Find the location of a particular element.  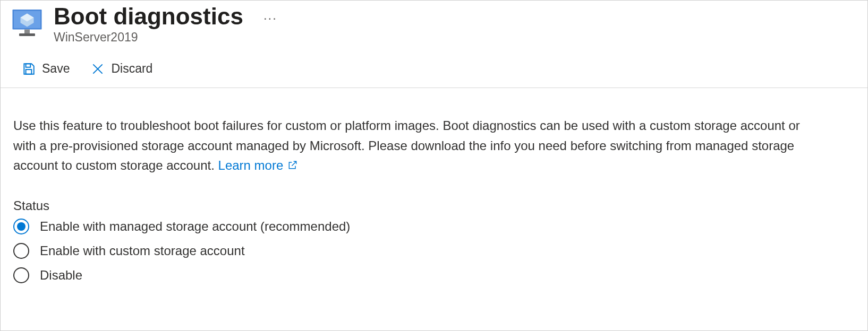

close-icon is located at coordinates (98, 69).